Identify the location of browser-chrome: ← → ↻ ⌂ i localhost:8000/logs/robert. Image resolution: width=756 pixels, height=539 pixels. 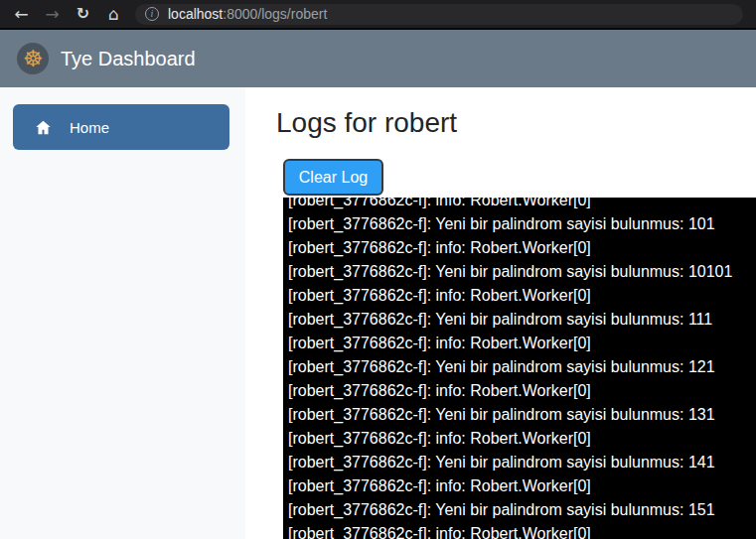
(378, 15).